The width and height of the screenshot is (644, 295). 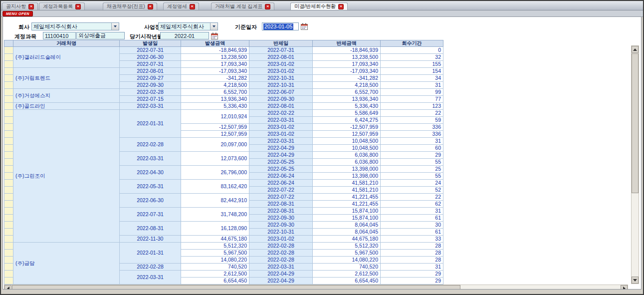 I want to click on cell-period: 31, so click(x=412, y=211).